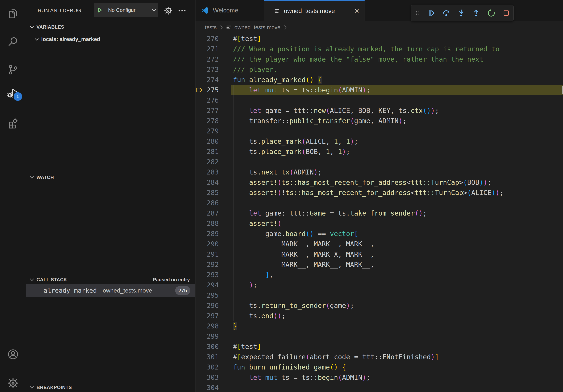 Image resolution: width=563 pixels, height=392 pixels. What do you see at coordinates (207, 172) in the screenshot?
I see `line-number: 283` at bounding box center [207, 172].